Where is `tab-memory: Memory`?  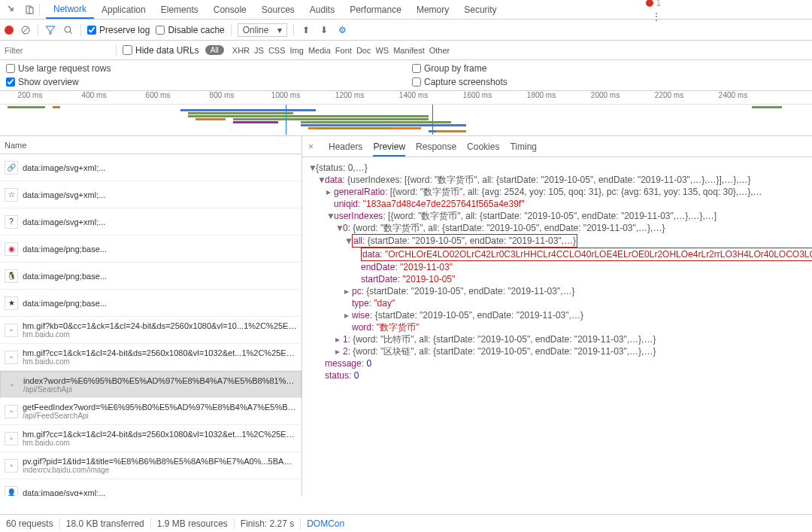 tab-memory: Memory is located at coordinates (433, 9).